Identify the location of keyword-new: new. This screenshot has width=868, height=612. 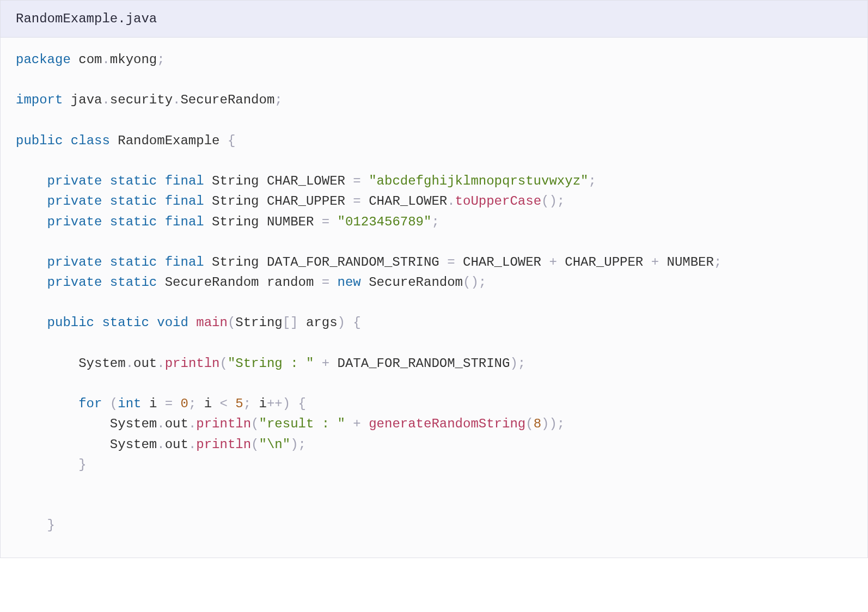
(350, 282).